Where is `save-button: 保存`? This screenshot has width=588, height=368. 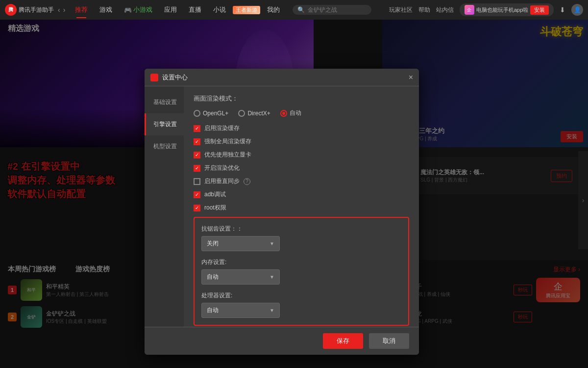 save-button: 保存 is located at coordinates (343, 341).